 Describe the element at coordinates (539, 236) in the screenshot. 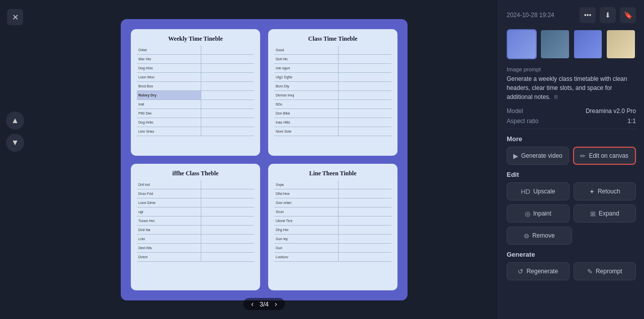

I see `remove-button: ⊖ Remove` at that location.